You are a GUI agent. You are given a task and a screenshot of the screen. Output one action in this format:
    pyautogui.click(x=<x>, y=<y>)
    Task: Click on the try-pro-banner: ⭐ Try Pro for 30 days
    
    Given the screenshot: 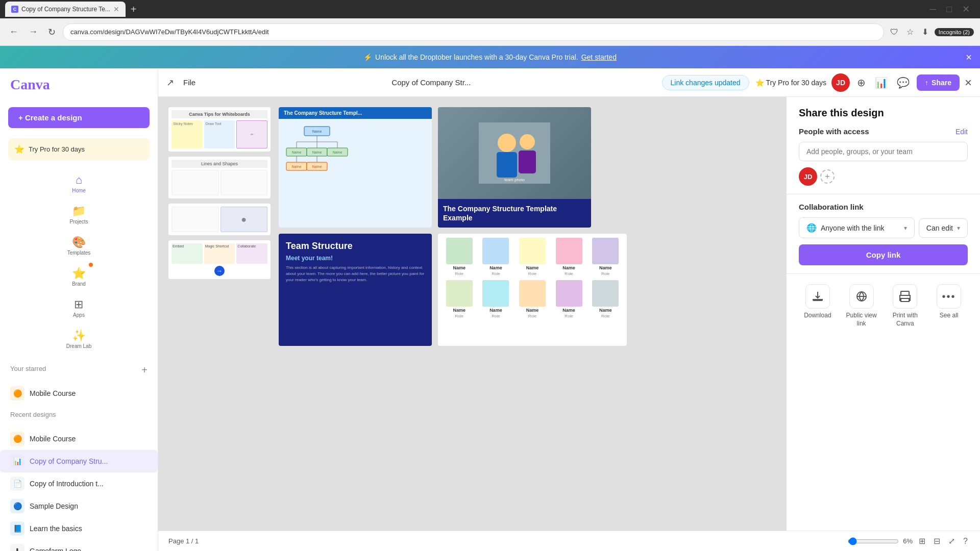 What is the action you would take?
    pyautogui.click(x=79, y=149)
    